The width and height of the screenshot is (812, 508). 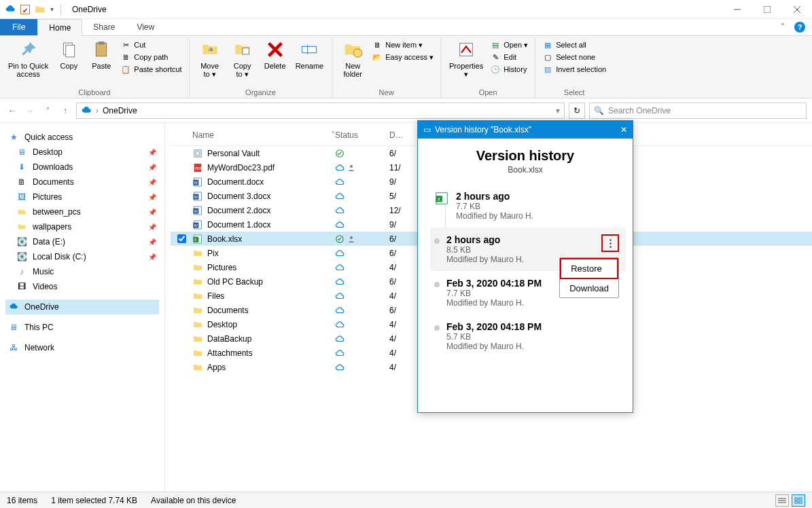 I want to click on ribbon-group-organize-label: Organize, so click(x=261, y=93).